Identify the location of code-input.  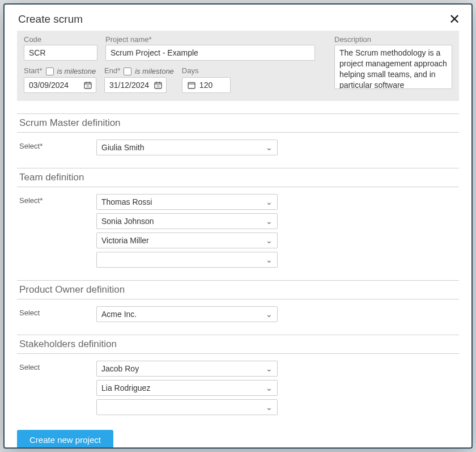
(61, 53).